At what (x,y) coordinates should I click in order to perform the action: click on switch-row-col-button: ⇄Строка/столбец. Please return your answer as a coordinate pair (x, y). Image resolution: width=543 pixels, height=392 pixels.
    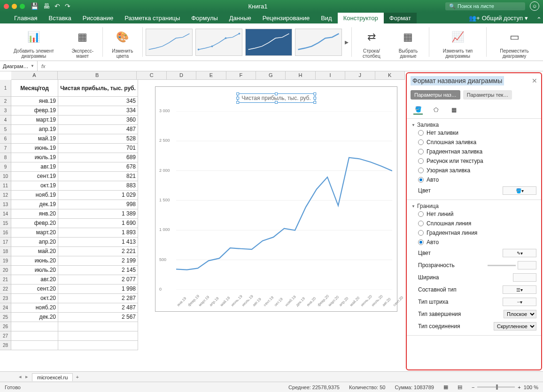
    Looking at the image, I should click on (372, 42).